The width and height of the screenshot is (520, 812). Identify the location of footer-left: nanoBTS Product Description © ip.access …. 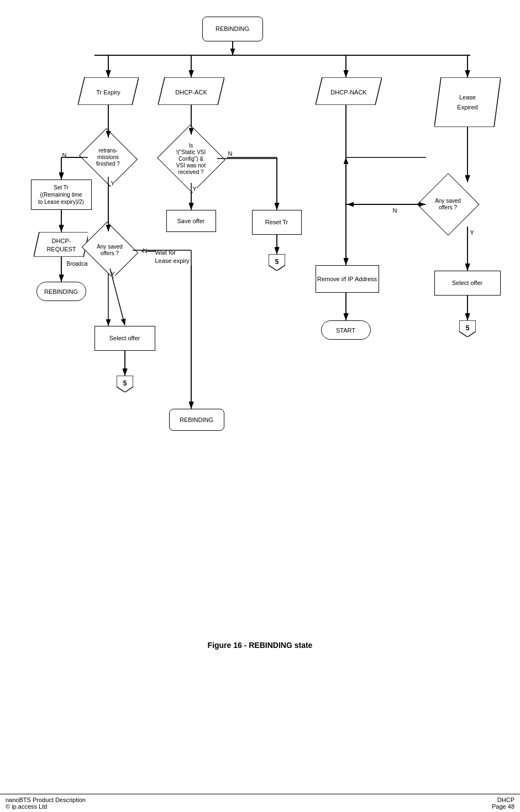
(45, 803).